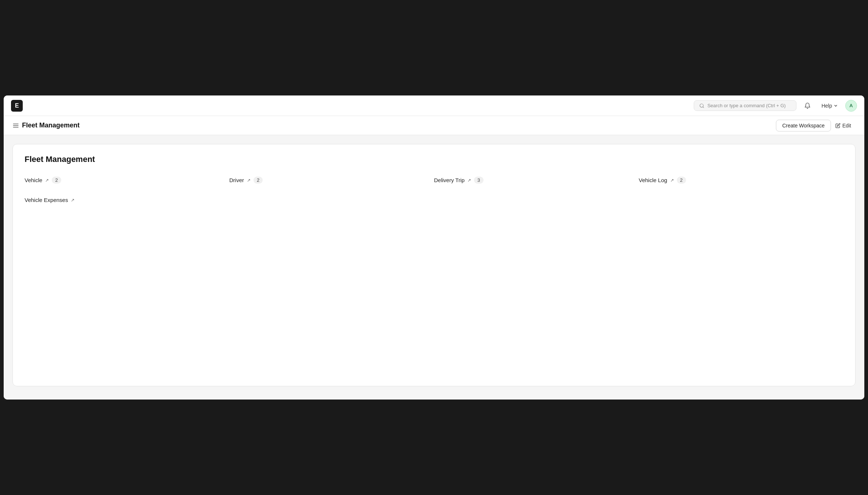 The width and height of the screenshot is (868, 495). I want to click on external-link-icon-delivery-trip: ↗, so click(469, 180).